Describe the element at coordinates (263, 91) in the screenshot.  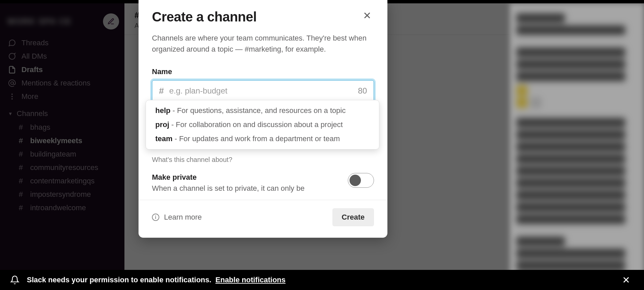
I see `name-input-wrapper: # 80` at that location.